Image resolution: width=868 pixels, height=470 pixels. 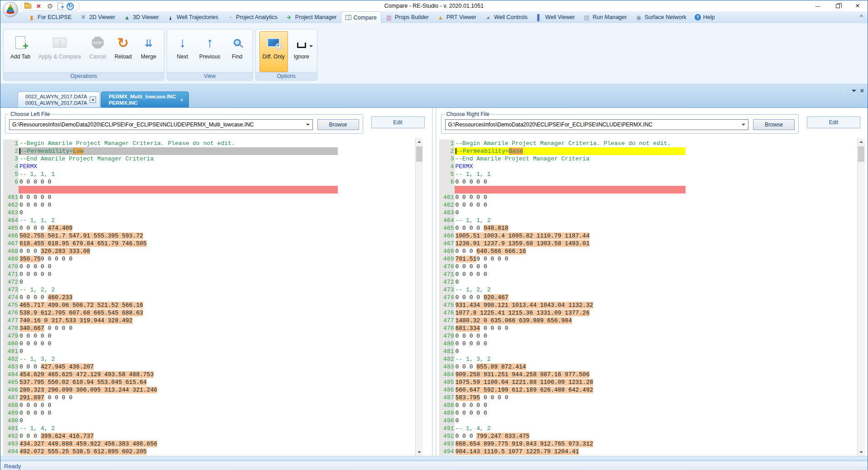 What do you see at coordinates (419, 297) in the screenshot?
I see `left-vertical-scrollbar` at bounding box center [419, 297].